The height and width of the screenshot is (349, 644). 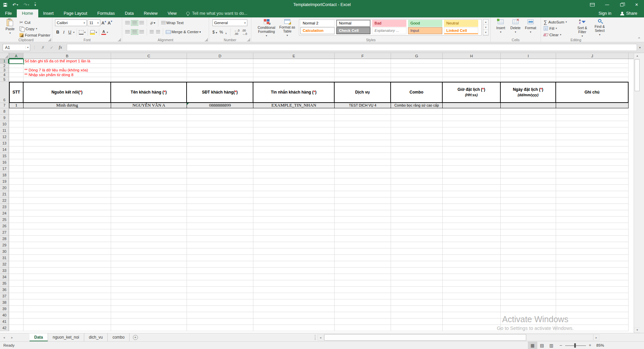 I want to click on cell-B24, so click(x=67, y=213).